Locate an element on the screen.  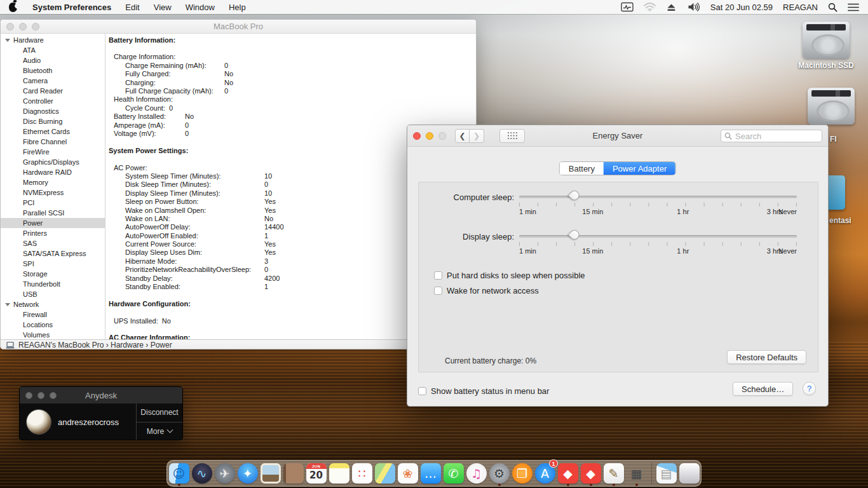
sidebar-item: Hardware RAID is located at coordinates (53, 172).